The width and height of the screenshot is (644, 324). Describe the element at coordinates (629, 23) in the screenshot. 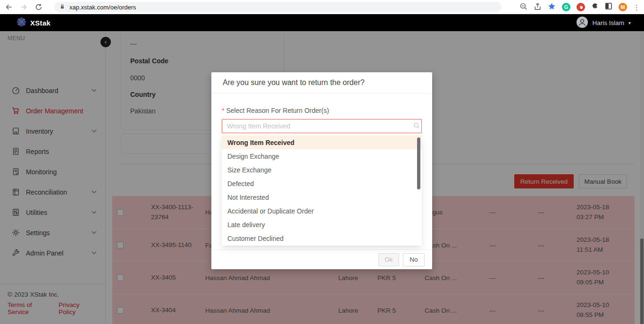

I see `chevron-down-icon: ▾` at that location.